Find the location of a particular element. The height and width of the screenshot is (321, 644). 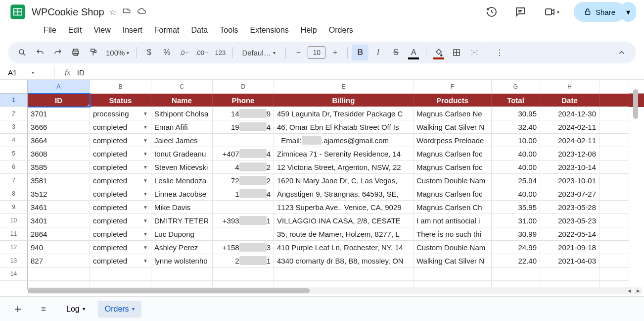

row-header: 4 is located at coordinates (14, 141).